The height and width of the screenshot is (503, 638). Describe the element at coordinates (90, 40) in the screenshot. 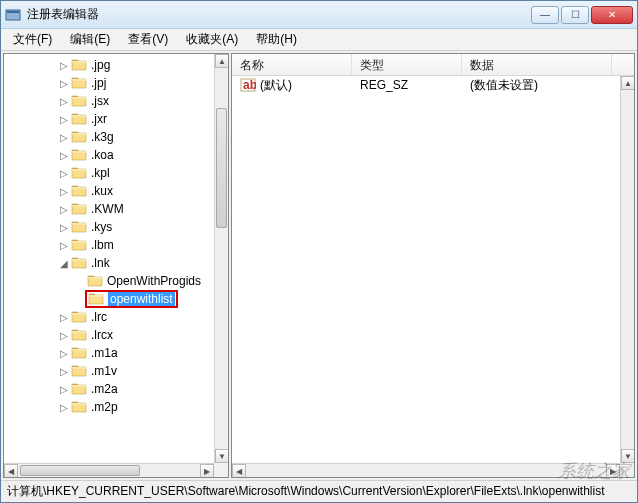

I see `menu-edit: 编辑(E)` at that location.